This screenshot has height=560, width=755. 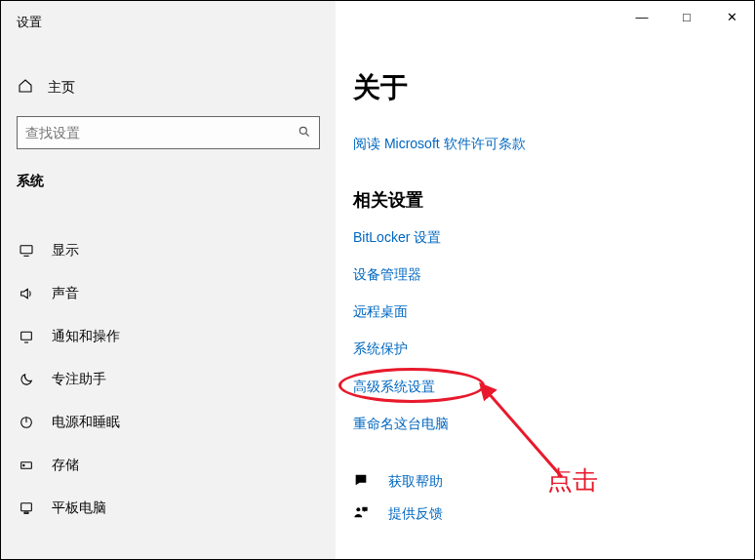 What do you see at coordinates (26, 380) in the screenshot?
I see `moon-icon` at bounding box center [26, 380].